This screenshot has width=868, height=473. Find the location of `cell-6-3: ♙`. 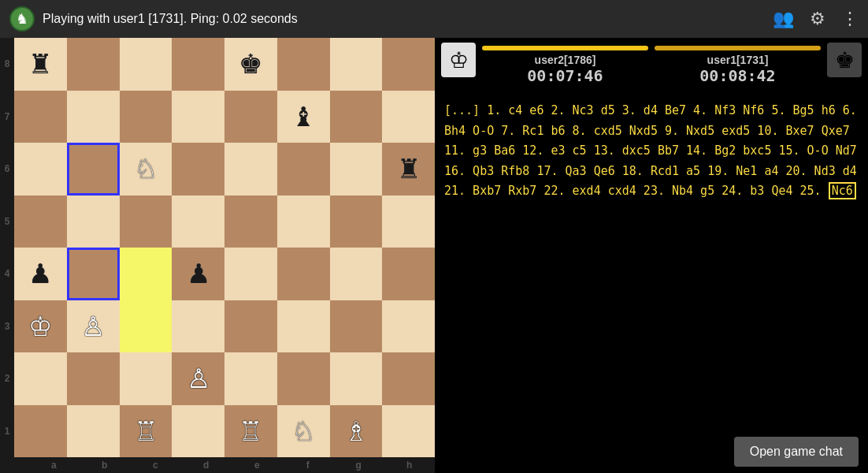

cell-6-3: ♙ is located at coordinates (198, 378).